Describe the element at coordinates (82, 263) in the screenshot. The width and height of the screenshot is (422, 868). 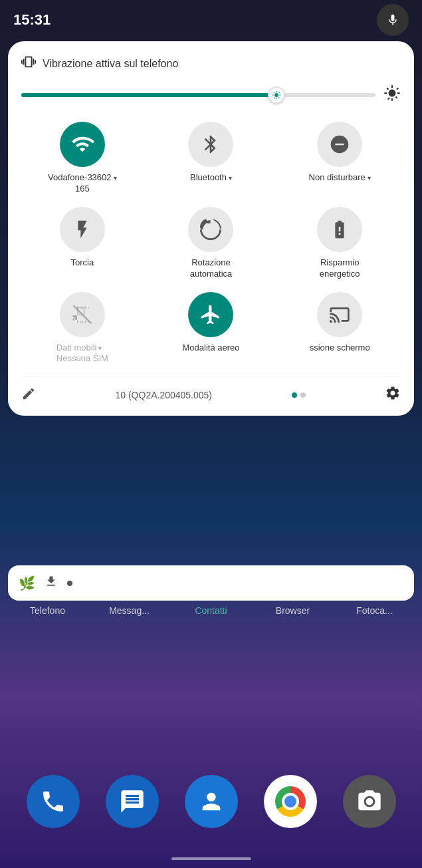
I see `torch-label: Torcia` at that location.